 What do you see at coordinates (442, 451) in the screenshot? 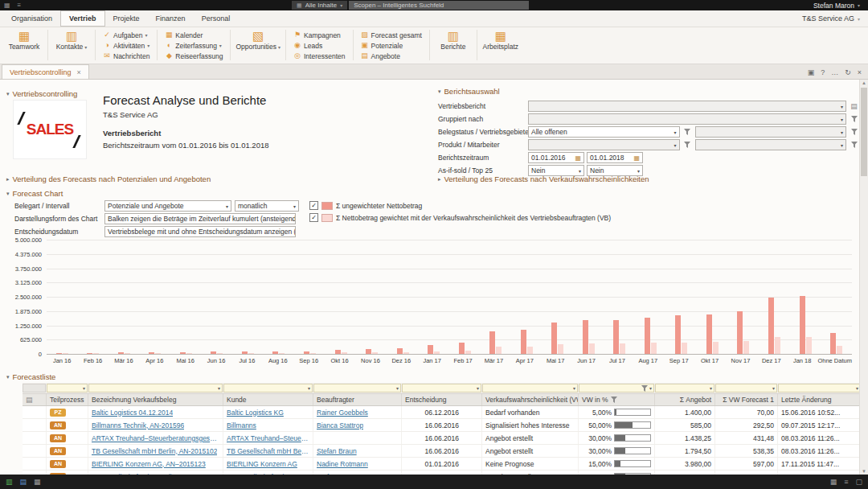
I see `table-row: ANTB Gesellschaft mbH Berlin, AN-2015102…` at bounding box center [442, 451].